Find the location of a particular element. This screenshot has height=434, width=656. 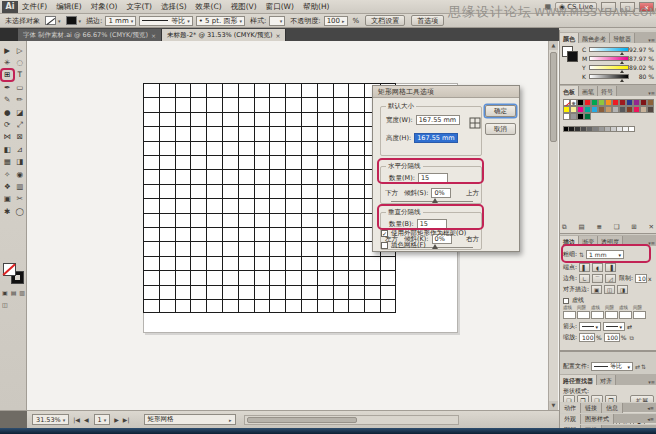

screen-mode-button: ◫ is located at coordinates (14, 304).